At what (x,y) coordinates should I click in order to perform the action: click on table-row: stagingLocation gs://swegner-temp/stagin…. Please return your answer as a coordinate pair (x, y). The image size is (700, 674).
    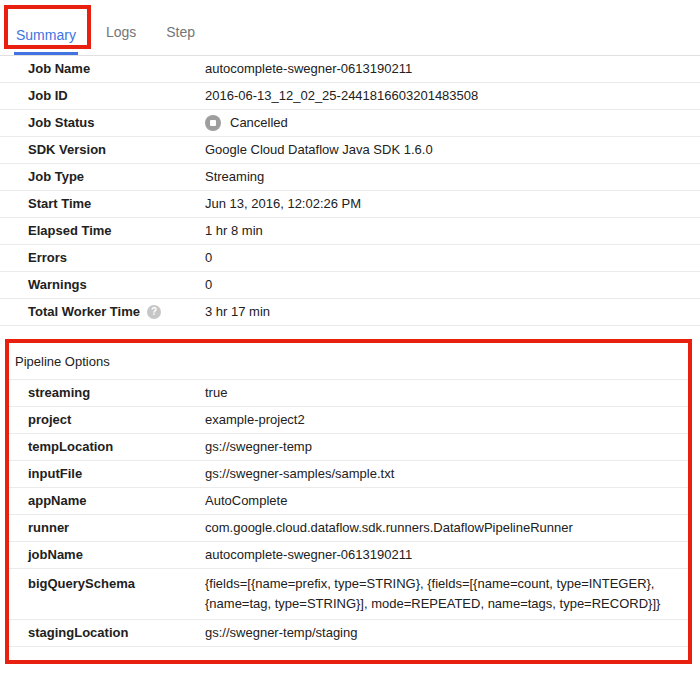
    Looking at the image, I should click on (348, 634).